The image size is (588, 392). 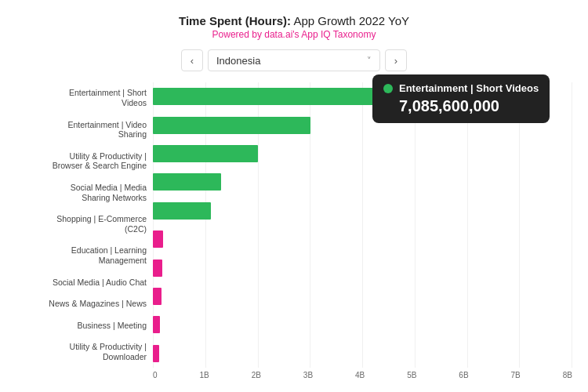 What do you see at coordinates (82, 162) in the screenshot?
I see `y-axis-label: Utility & Productivity |Browser & Search…` at bounding box center [82, 162].